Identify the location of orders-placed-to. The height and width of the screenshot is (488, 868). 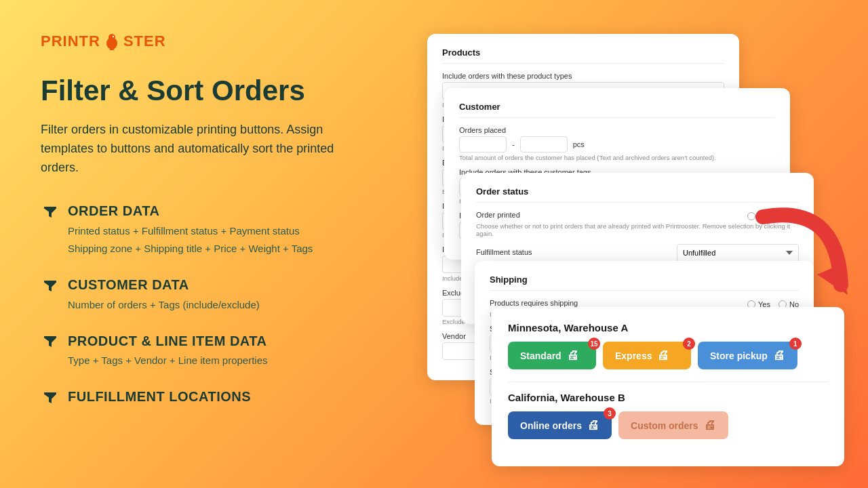
(544, 144).